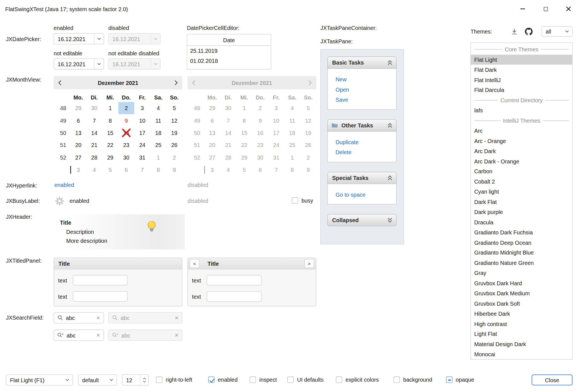 Image resolution: width=580 pixels, height=392 pixels. What do you see at coordinates (522, 212) in the screenshot?
I see `theme-list-item: Dark purple` at bounding box center [522, 212].